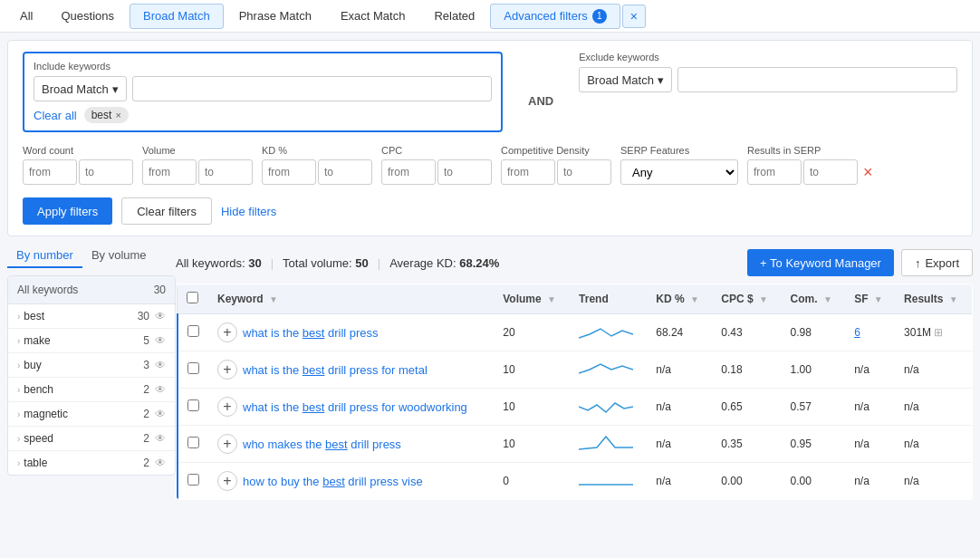 The width and height of the screenshot is (980, 558). I want to click on col-volume-filter-icon: ▼, so click(552, 299).